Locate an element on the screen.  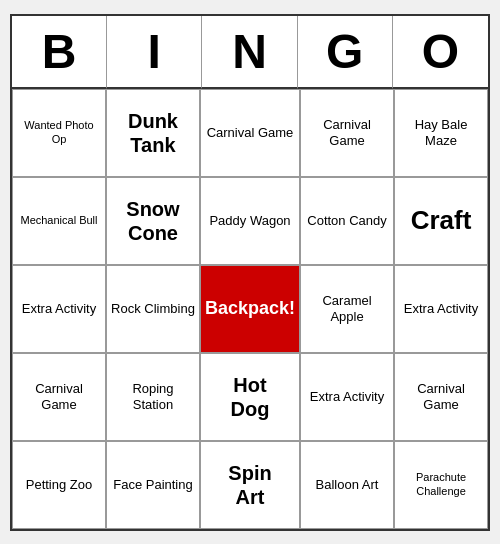
bingo-cell-r4-c3: Balloon Art is located at coordinates (347, 485).